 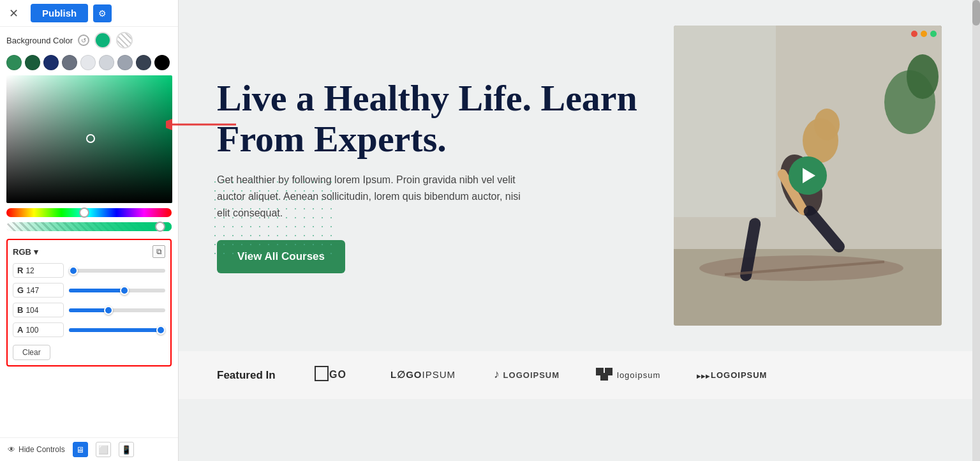 What do you see at coordinates (639, 375) in the screenshot?
I see `svg-text: logoipsum` at bounding box center [639, 375].